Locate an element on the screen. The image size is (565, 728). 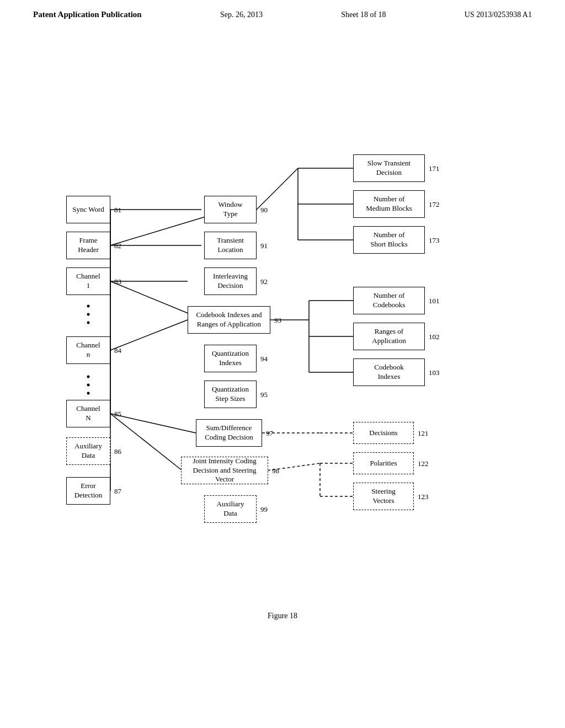
slow-transient-label: Slow TransientDecision is located at coordinates (389, 168).